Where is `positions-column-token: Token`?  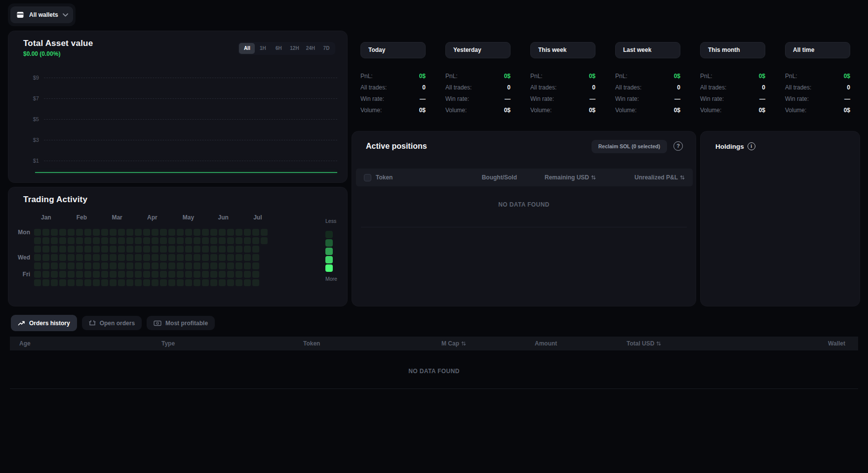
positions-column-token: Token is located at coordinates (412, 177).